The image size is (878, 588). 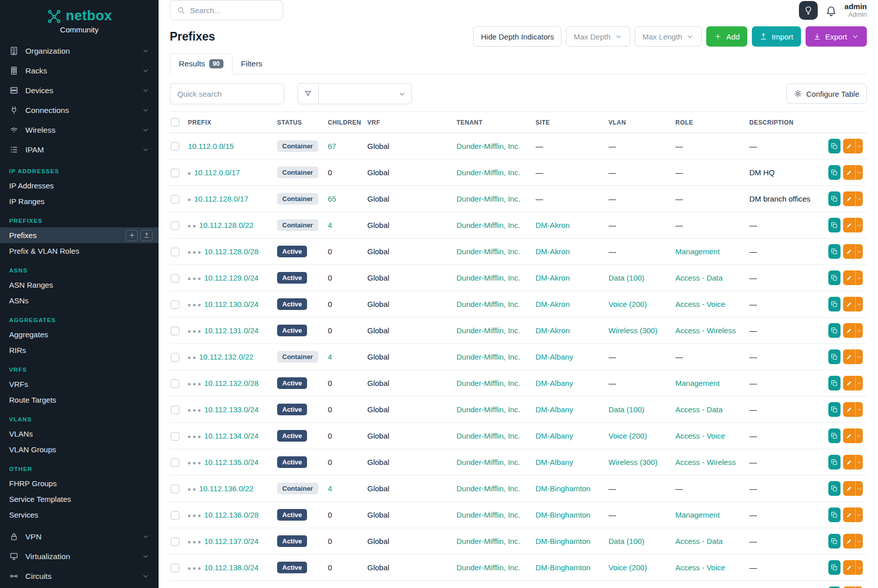 I want to click on sidebar-item-organization: Organization, so click(x=79, y=51).